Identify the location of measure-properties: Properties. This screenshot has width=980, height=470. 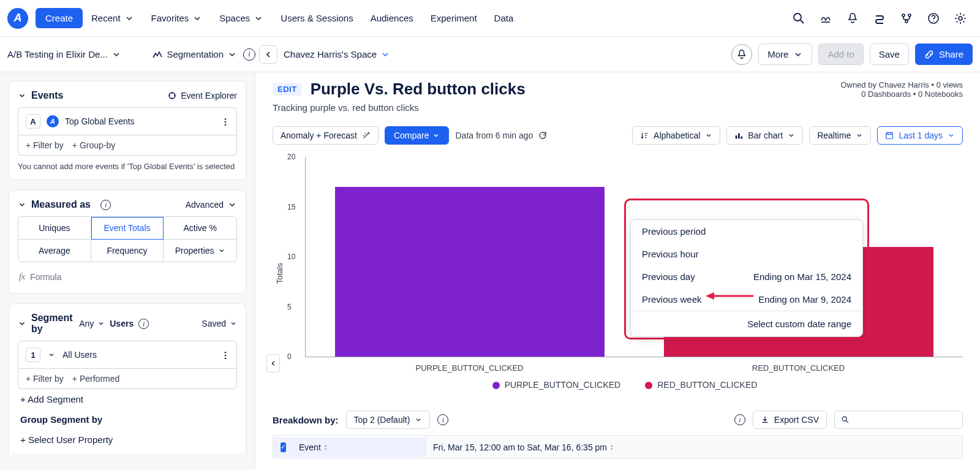
(200, 251).